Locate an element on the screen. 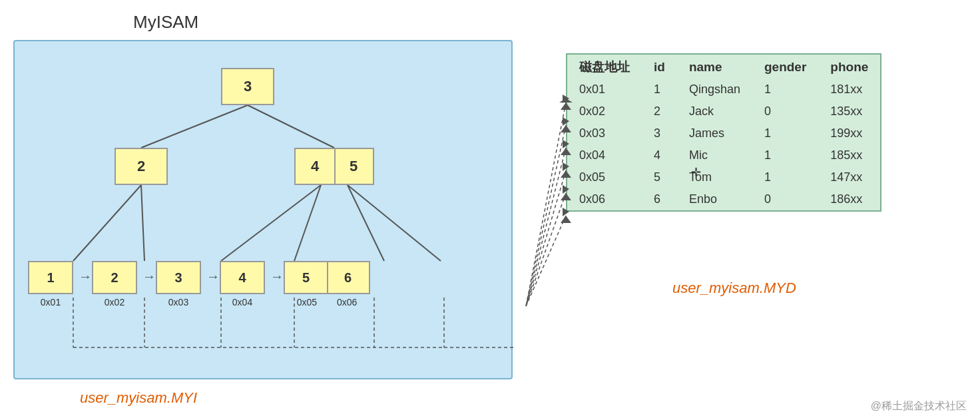 This screenshot has width=980, height=420. cell-id-4: 5 is located at coordinates (659, 177).